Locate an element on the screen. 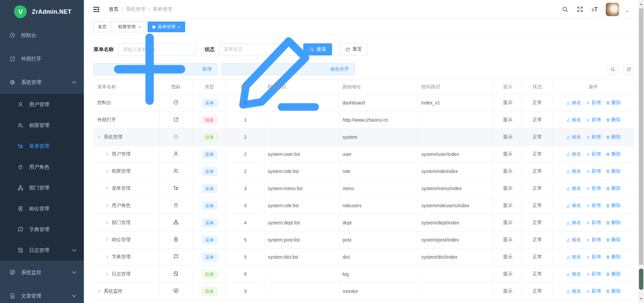 Image resolution: width=644 pixels, height=303 pixels. visible-cell: 显示 is located at coordinates (508, 240).